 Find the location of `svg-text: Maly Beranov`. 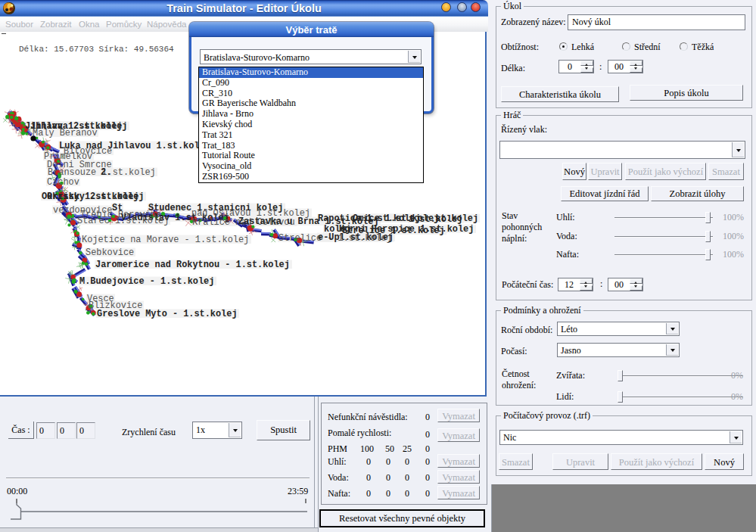

svg-text: Maly Beranov is located at coordinates (65, 133).